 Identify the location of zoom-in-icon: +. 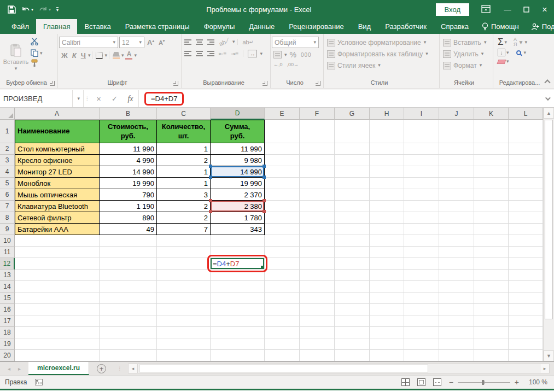
(517, 382).